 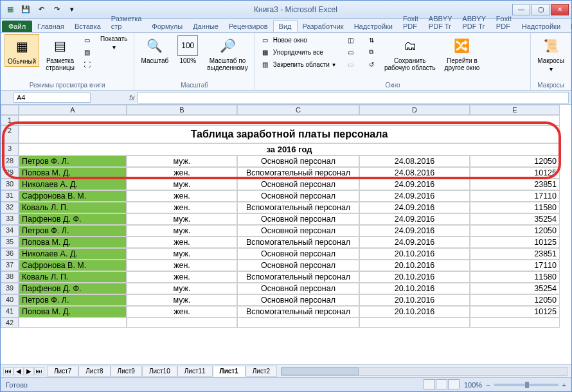 What do you see at coordinates (527, 385) in the screenshot?
I see `zoom-slider-thumb` at bounding box center [527, 385].